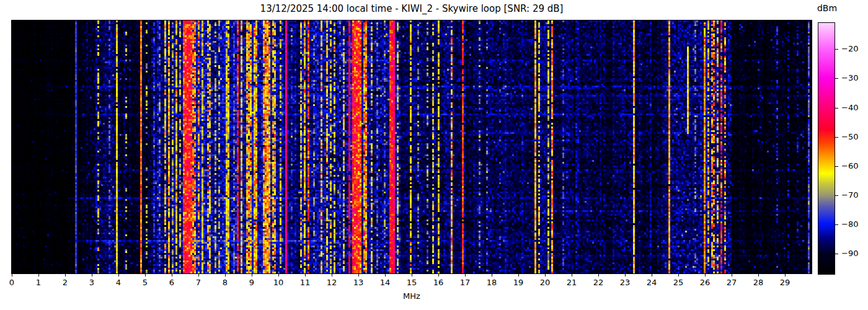 Image resolution: width=868 pixels, height=310 pixels. Describe the element at coordinates (412, 283) in the screenshot. I see `x-tick-label: 15` at that location.